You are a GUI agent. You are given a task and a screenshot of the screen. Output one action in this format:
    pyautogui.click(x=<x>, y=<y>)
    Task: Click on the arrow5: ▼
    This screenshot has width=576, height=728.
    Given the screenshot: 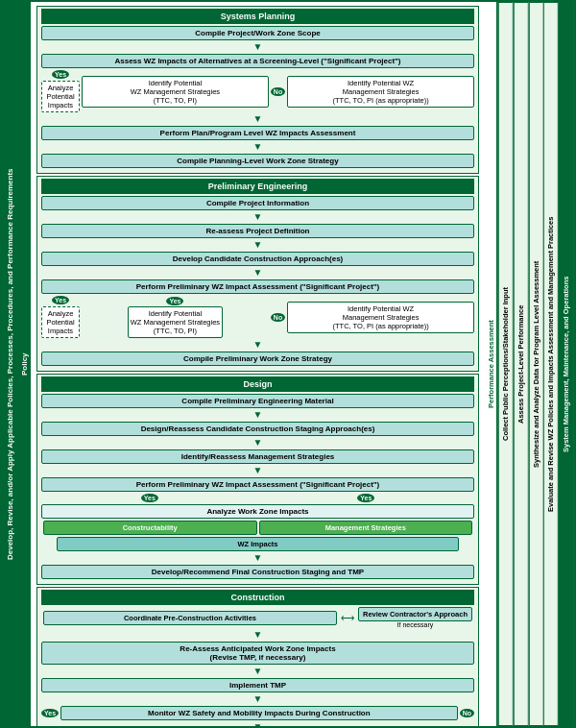 What is the action you would take?
    pyautogui.click(x=257, y=245)
    